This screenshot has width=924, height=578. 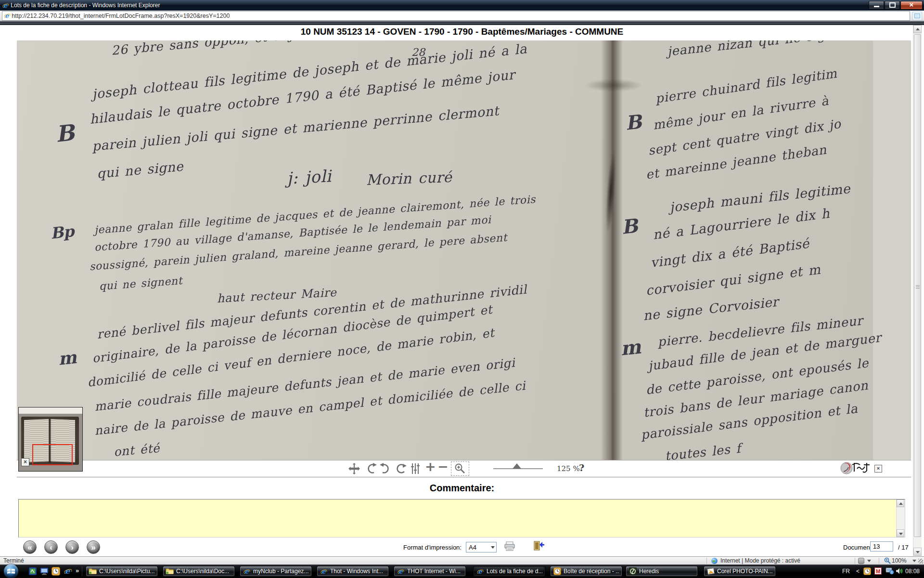 I want to click on taskbar-button-label: C:\Users\nilda\Doc..., so click(x=203, y=571).